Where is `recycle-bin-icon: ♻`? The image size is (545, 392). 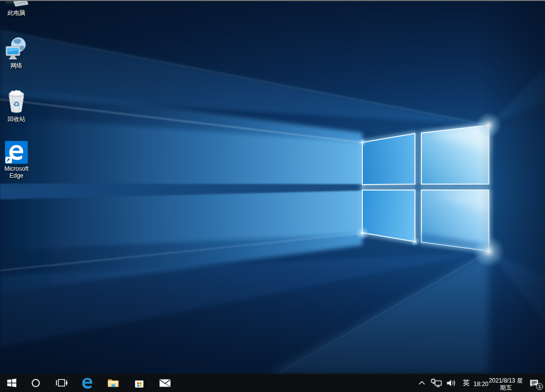 recycle-bin-icon: ♻ is located at coordinates (16, 101).